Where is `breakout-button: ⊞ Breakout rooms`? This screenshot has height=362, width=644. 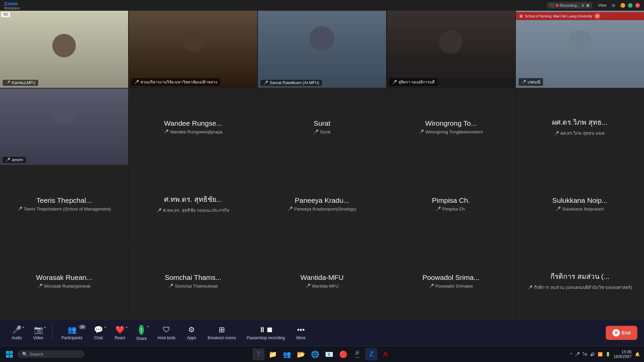
breakout-button: ⊞ Breakout rooms is located at coordinates (222, 333).